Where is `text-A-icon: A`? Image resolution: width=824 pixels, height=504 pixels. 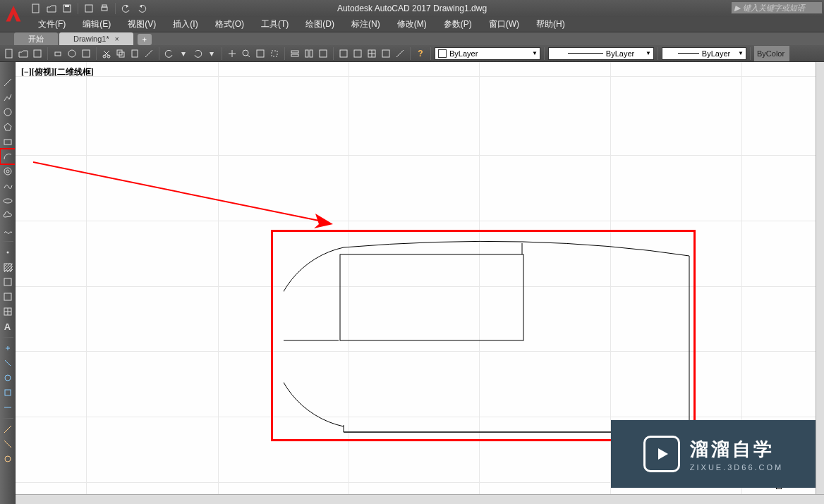 text-A-icon: A is located at coordinates (8, 326).